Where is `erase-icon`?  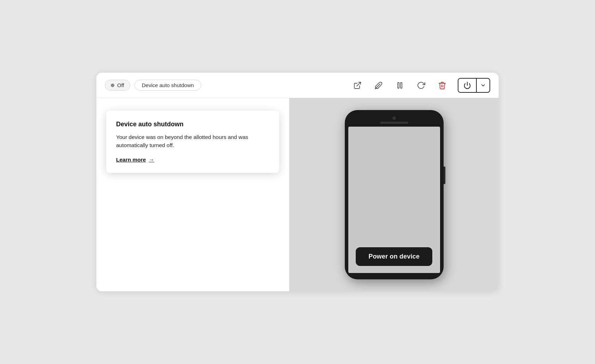
erase-icon is located at coordinates (379, 85).